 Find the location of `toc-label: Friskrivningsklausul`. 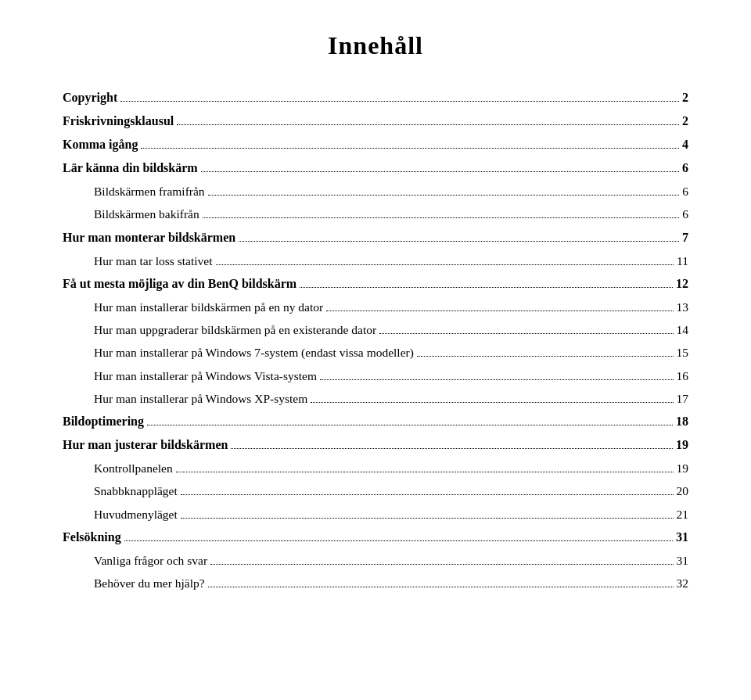

toc-label: Friskrivningsklausul is located at coordinates (118, 121).